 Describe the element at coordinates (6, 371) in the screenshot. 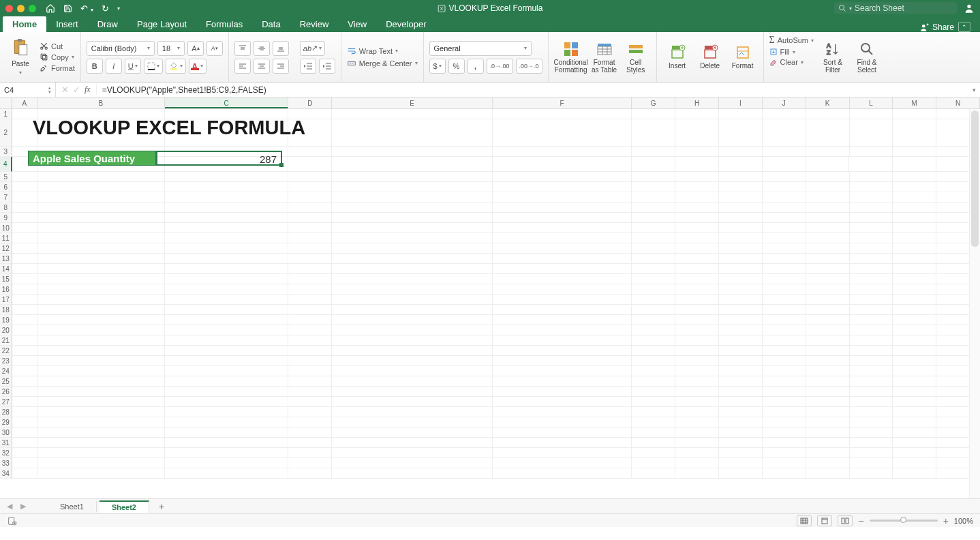

I see `row-header: 24` at that location.